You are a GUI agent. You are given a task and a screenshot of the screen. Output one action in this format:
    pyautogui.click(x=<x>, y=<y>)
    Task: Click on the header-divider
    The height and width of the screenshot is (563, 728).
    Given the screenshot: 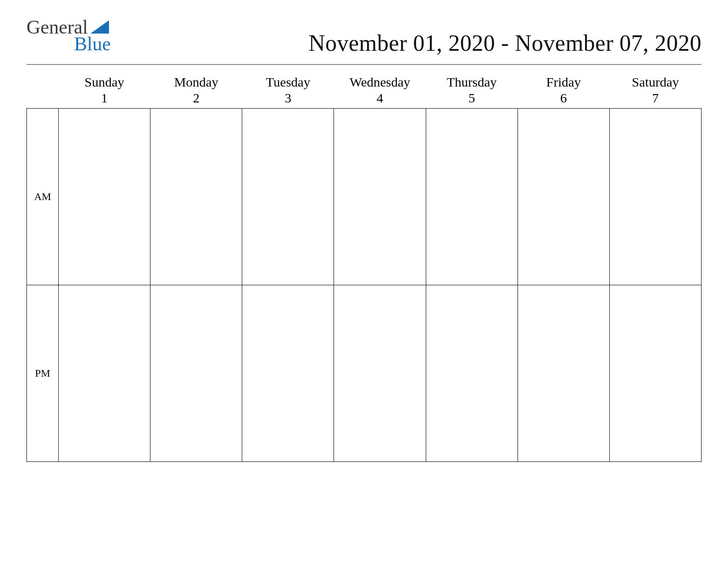 What is the action you would take?
    pyautogui.click(x=364, y=64)
    